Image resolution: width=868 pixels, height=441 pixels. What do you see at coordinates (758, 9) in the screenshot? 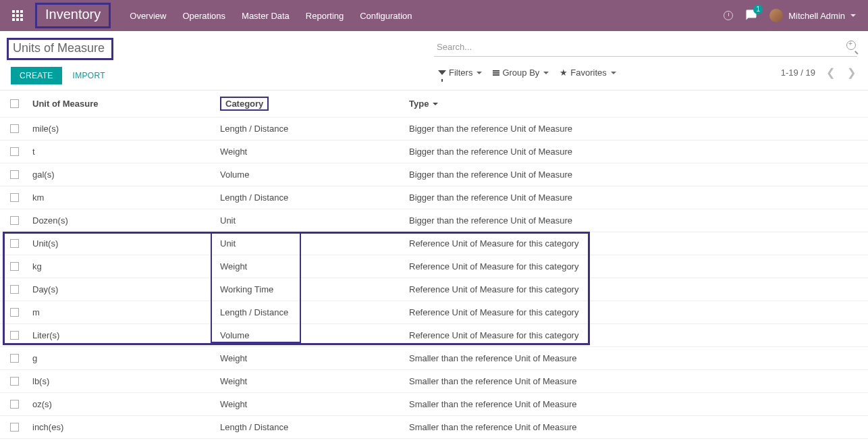
I see `messages-badge: 1` at bounding box center [758, 9].